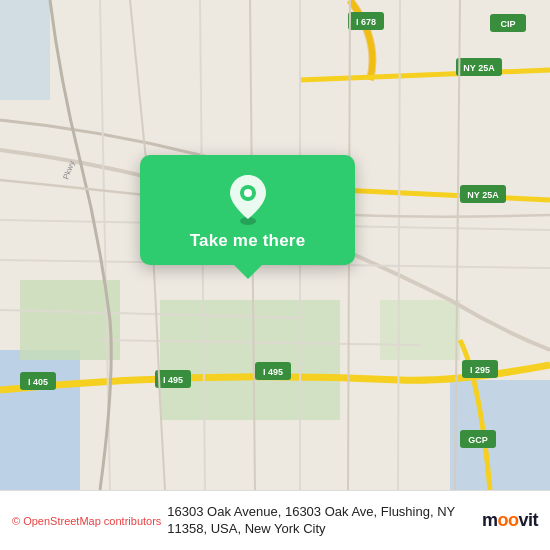 Image resolution: width=550 pixels, height=550 pixels. What do you see at coordinates (478, 440) in the screenshot?
I see `svg-text: GCP` at bounding box center [478, 440].